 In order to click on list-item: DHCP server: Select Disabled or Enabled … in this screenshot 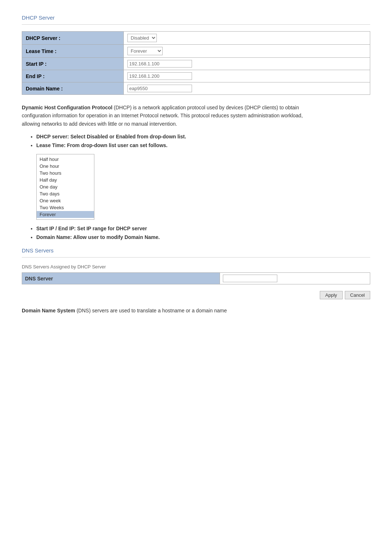, I will do `click(203, 137)`.